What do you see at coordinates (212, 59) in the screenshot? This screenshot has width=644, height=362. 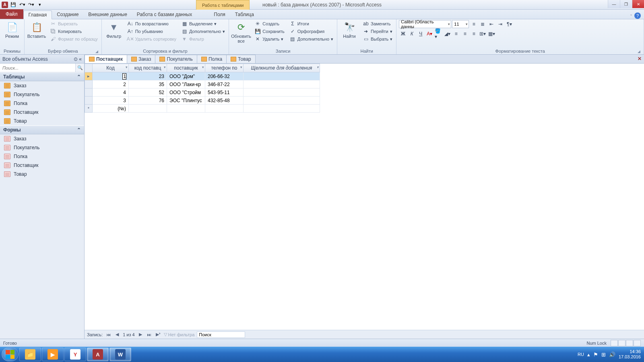 I see `doc-tab: Полка` at bounding box center [212, 59].